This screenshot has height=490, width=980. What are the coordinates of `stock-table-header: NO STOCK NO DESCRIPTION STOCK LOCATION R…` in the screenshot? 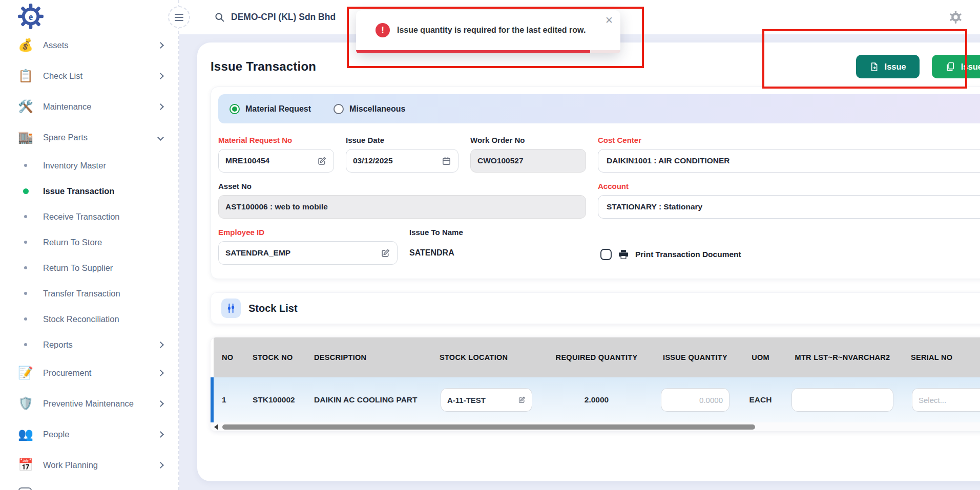 It's located at (595, 357).